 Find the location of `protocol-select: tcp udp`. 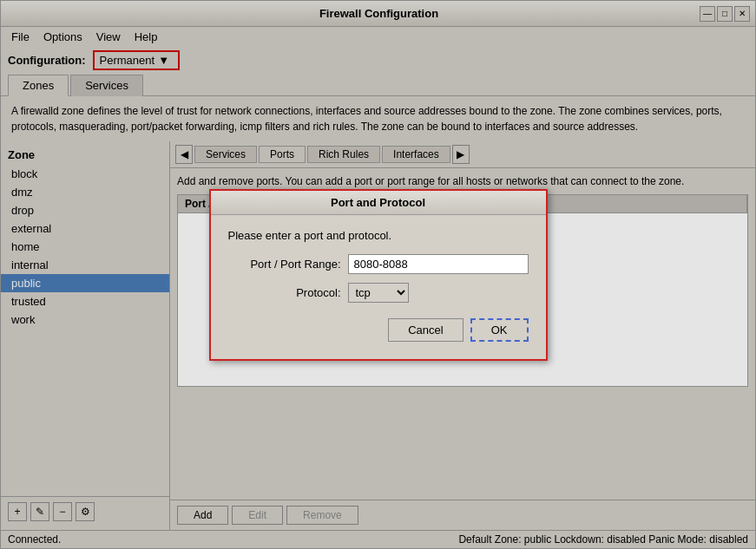

protocol-select: tcp udp is located at coordinates (378, 293).